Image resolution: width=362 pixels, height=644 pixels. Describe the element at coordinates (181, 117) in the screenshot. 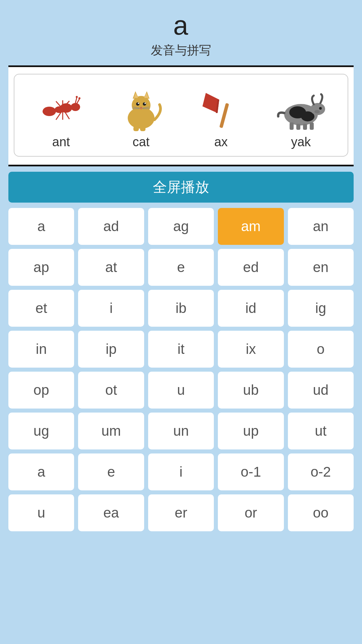

I see `flashcard-images: ant` at that location.